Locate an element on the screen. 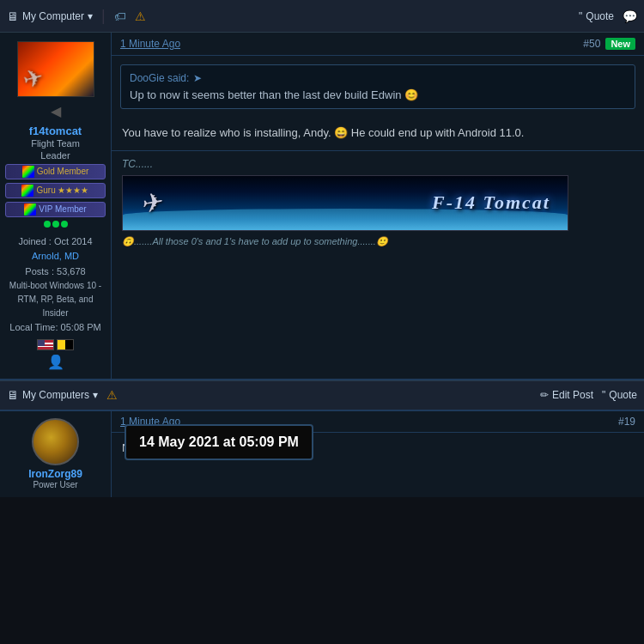 This screenshot has width=644, height=644. second-post-number: #19 is located at coordinates (627, 422).